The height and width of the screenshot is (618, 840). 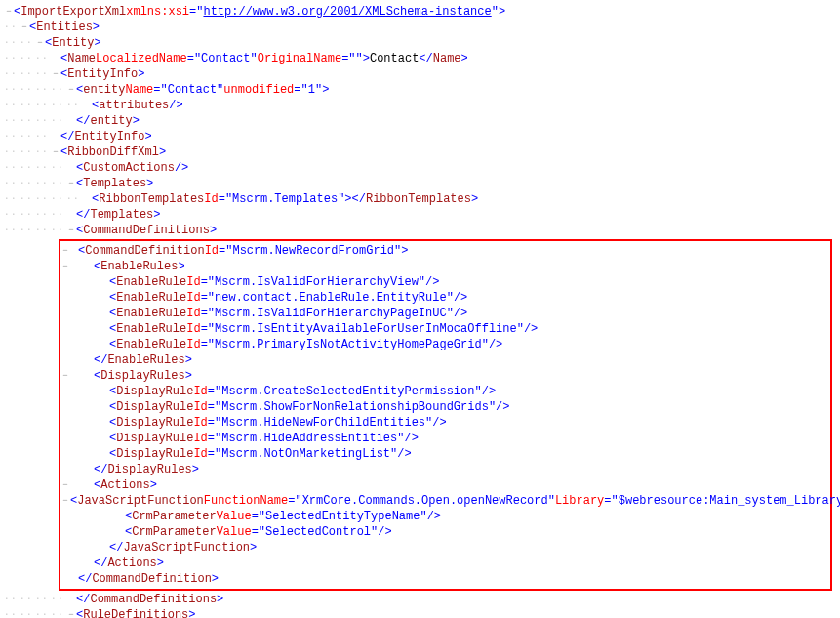 I want to click on code-line: <DisplayRule Id="Mscrm.NotOnMarketingLis…, so click(x=445, y=454).